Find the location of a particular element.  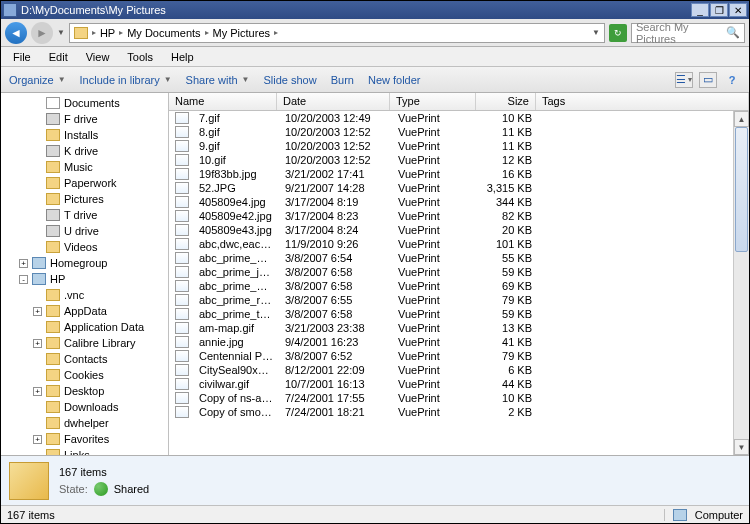

tree-node: Contacts is located at coordinates (84, 359).